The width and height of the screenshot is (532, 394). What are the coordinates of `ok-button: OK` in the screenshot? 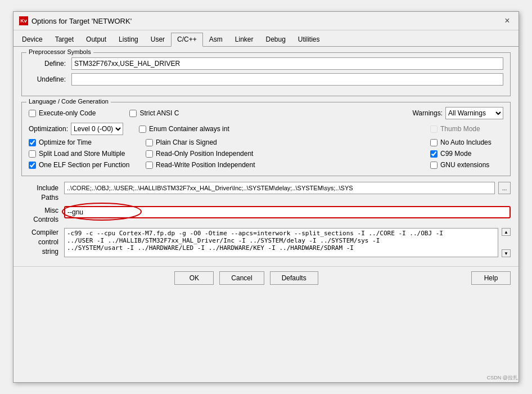 It's located at (194, 278).